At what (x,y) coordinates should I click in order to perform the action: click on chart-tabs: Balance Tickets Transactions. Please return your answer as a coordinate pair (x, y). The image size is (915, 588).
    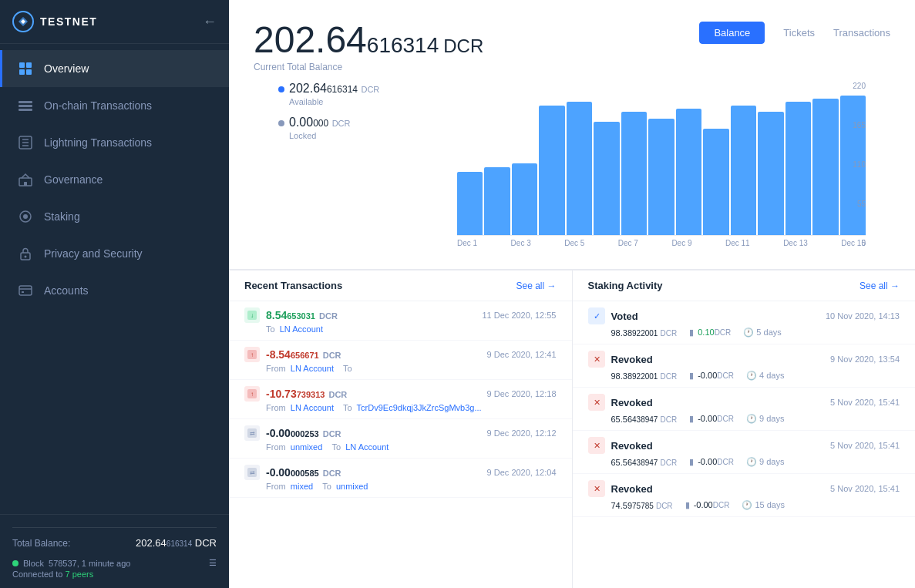
    Looking at the image, I should click on (795, 32).